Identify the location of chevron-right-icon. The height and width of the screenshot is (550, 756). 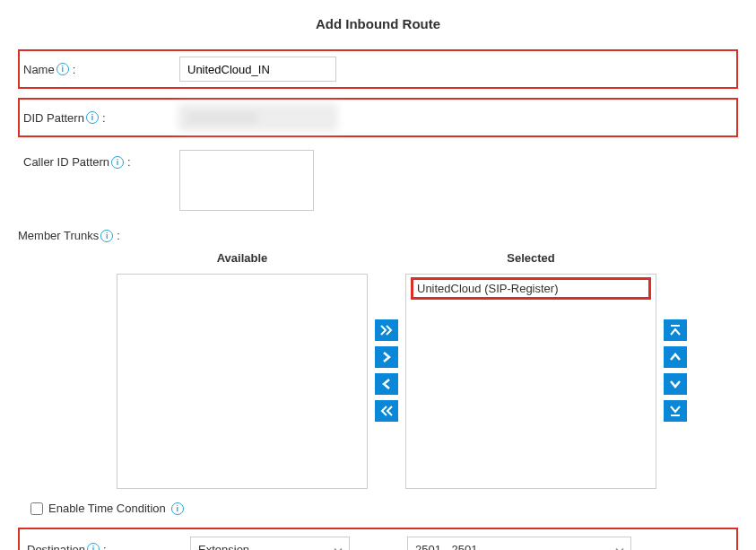
(387, 357).